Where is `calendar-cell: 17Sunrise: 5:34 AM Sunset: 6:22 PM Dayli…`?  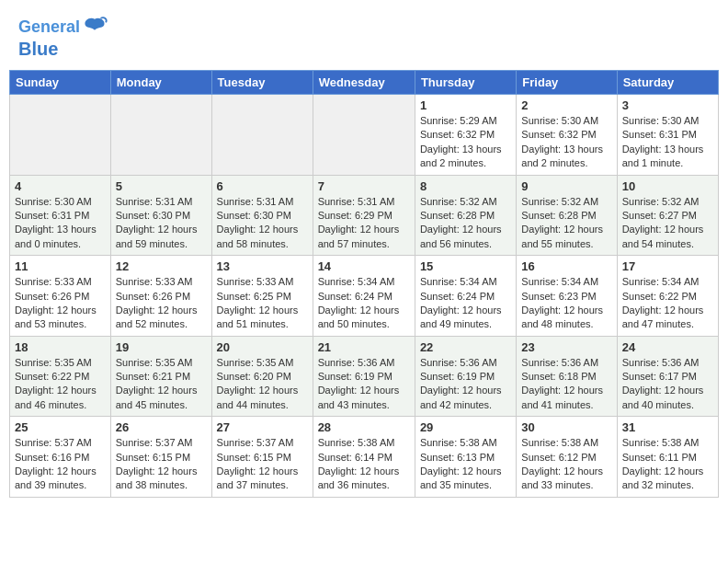
calendar-cell: 17Sunrise: 5:34 AM Sunset: 6:22 PM Dayli… is located at coordinates (667, 296).